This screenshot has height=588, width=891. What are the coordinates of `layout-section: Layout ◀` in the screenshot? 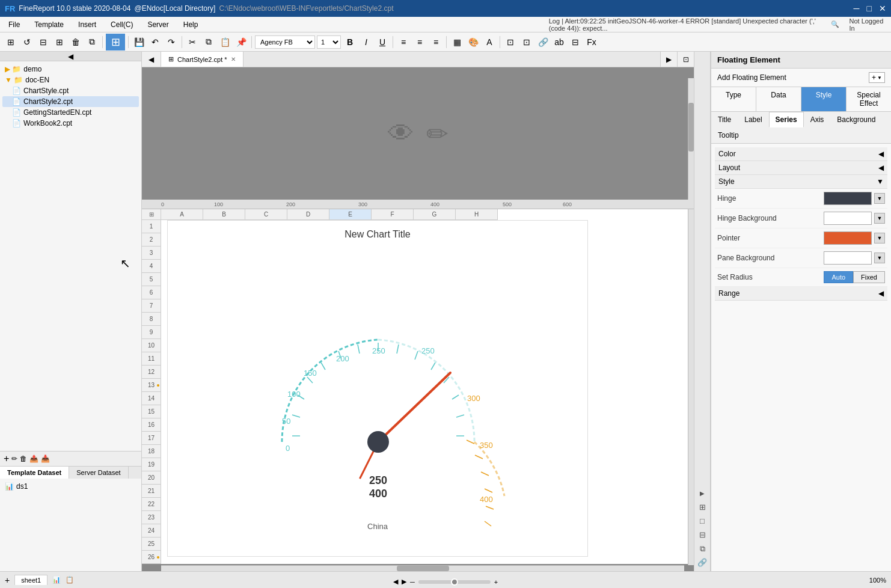 It's located at (801, 168).